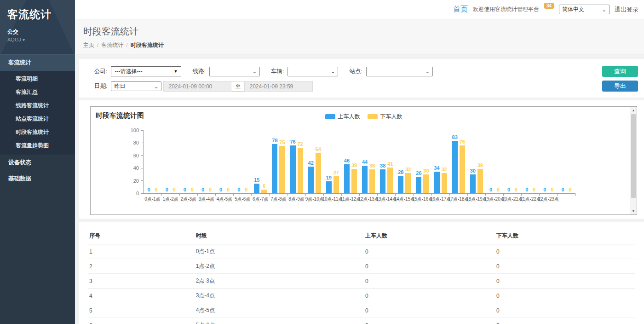 The image size is (644, 324). Describe the element at coordinates (280, 252) in the screenshot. I see `table-cell: 0点-1点` at that location.